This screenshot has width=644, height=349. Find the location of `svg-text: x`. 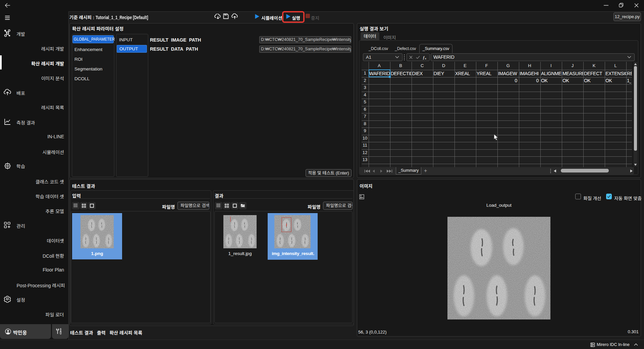

svg-text: x is located at coordinates (426, 58).